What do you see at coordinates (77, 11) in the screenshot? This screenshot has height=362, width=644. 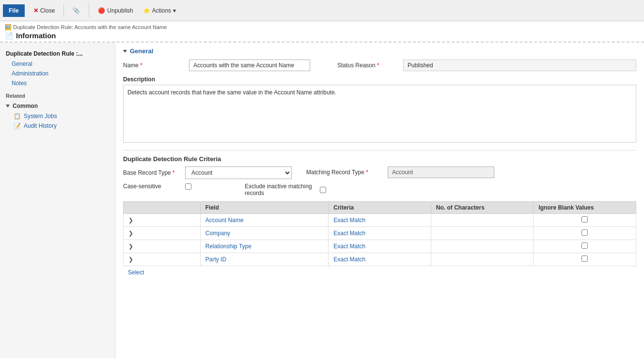 I see `attachment-icon: 📎` at bounding box center [77, 11].